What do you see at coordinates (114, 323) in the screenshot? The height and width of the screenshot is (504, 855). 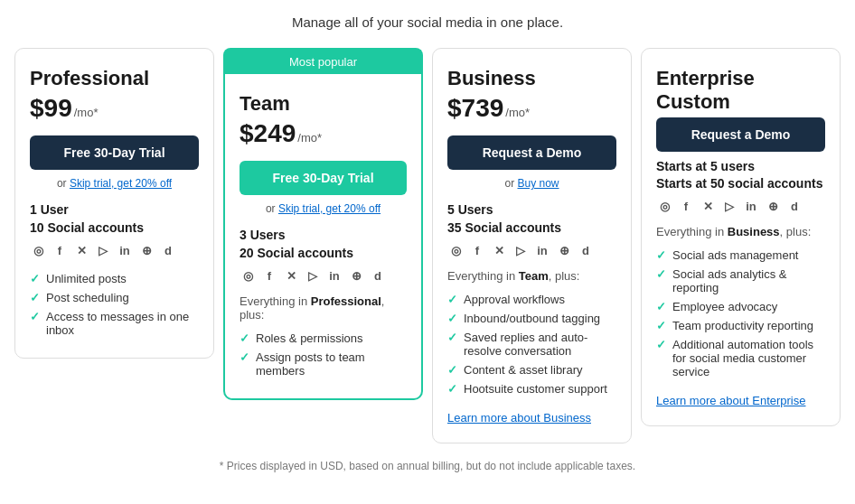 I see `feature-item-professional-2: Access to messages in one inbox` at bounding box center [114, 323].